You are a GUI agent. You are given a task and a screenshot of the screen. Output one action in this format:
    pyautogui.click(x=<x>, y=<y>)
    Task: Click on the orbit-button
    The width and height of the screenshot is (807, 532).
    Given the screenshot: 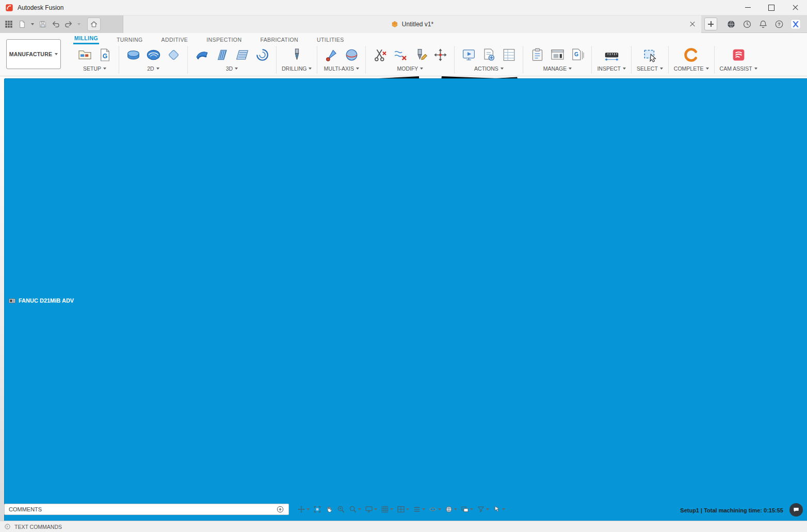 What is the action you would take?
    pyautogui.click(x=435, y=509)
    